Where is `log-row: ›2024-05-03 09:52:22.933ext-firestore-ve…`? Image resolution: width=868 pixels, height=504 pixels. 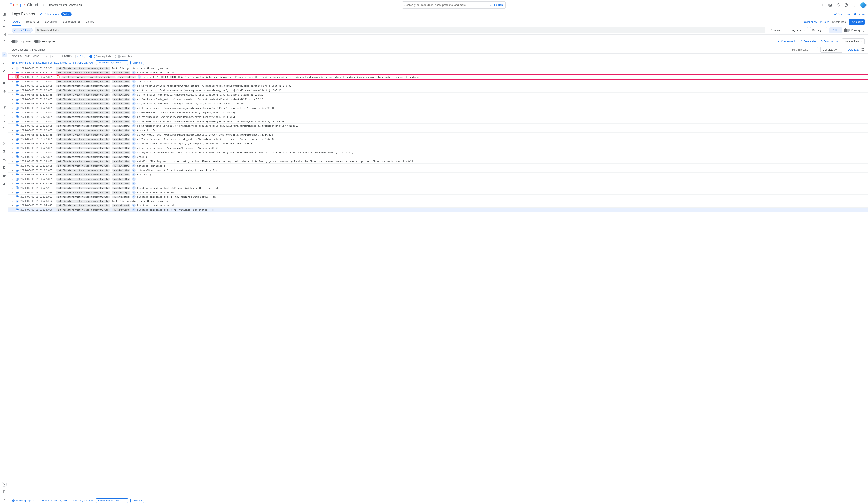 log-row: ›2024-05-03 09:52:22.933ext-firestore-ve… is located at coordinates (438, 197).